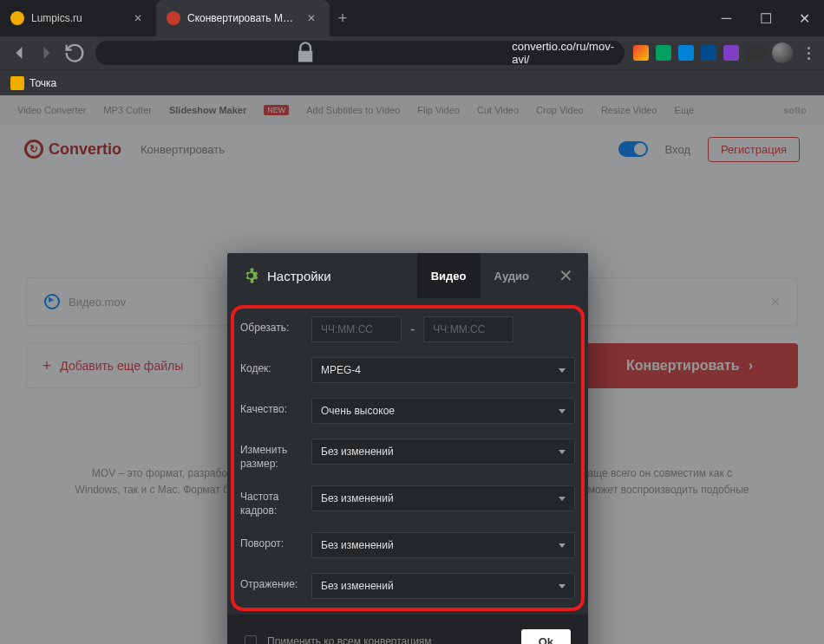 Image resolution: width=824 pixels, height=644 pixels. Describe the element at coordinates (276, 326) in the screenshot. I see `label-cut: Обрезать:` at that location.